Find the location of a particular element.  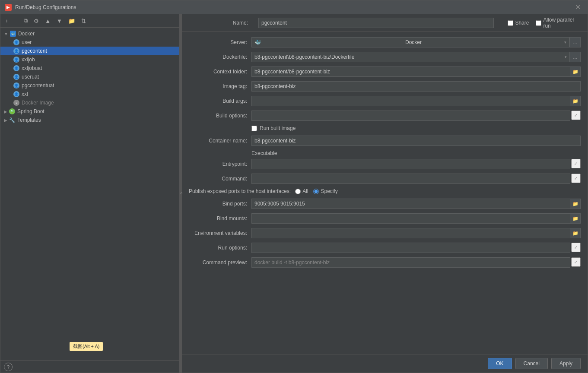

build-options-expand-button: ⤢ is located at coordinates (576, 115).